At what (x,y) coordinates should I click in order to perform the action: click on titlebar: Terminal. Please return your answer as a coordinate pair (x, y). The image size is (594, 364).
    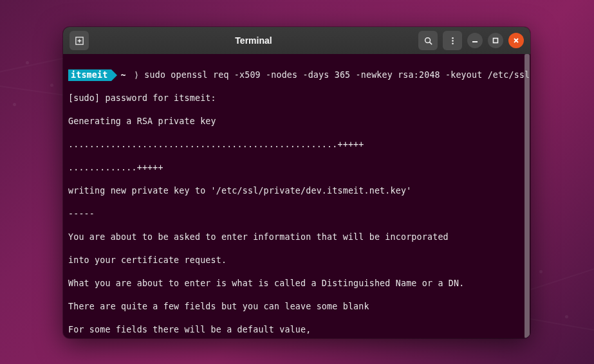
    Looking at the image, I should click on (297, 41).